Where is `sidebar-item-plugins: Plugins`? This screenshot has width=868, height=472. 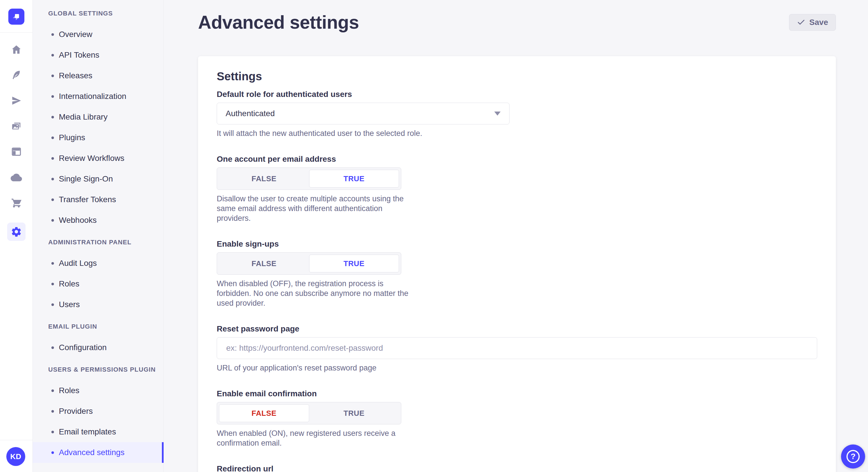 sidebar-item-plugins: Plugins is located at coordinates (98, 138).